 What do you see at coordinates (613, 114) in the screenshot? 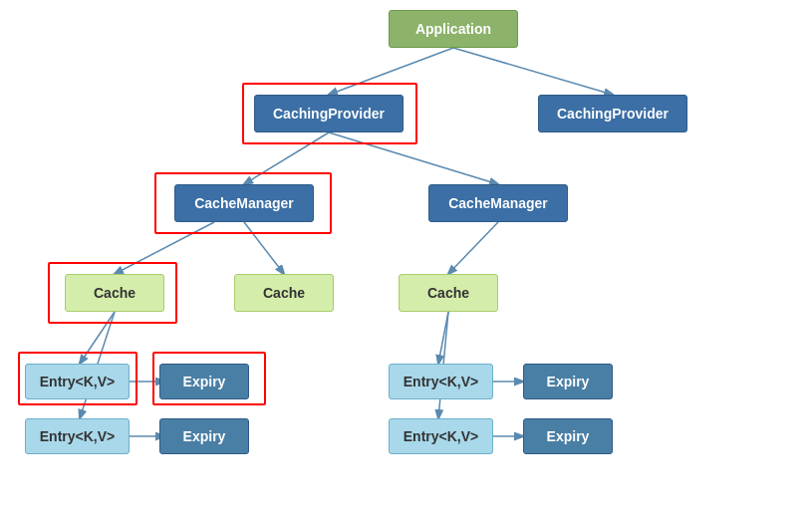
I see `node-cachingprovider-2: CachingProvider` at bounding box center [613, 114].